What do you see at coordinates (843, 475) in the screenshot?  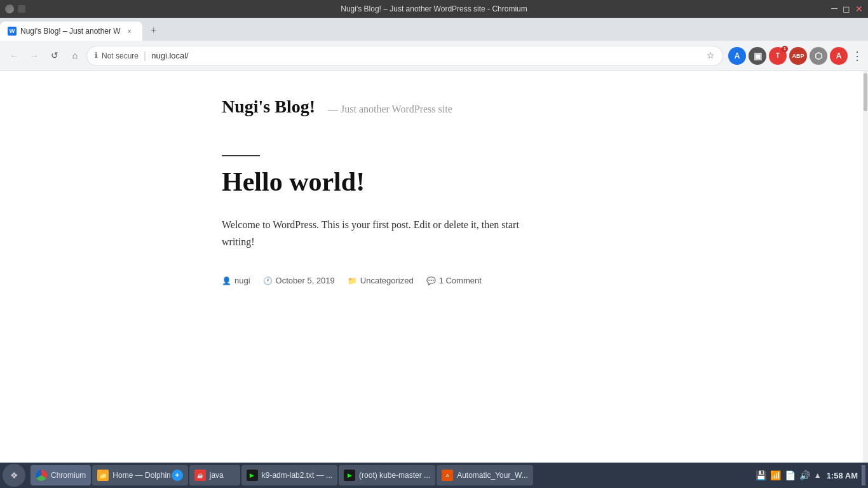 I see `taskbar-time: 1:58 AM` at bounding box center [843, 475].